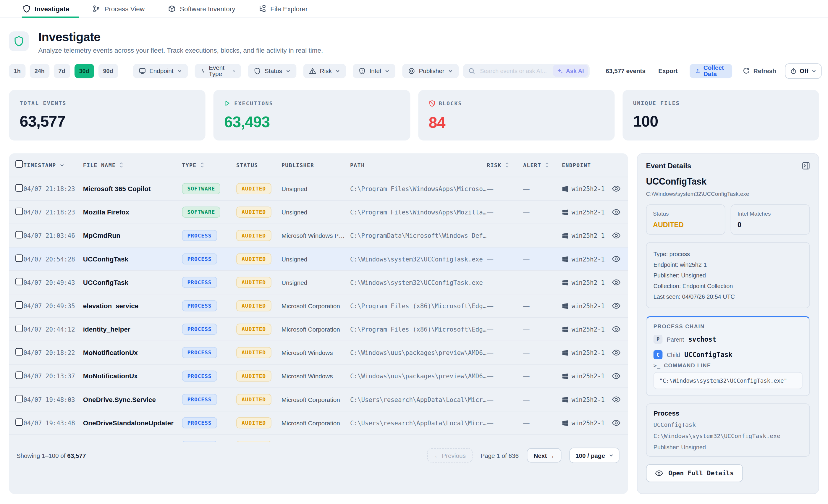  Describe the element at coordinates (759, 71) in the screenshot. I see `refresh-button: Refresh` at that location.